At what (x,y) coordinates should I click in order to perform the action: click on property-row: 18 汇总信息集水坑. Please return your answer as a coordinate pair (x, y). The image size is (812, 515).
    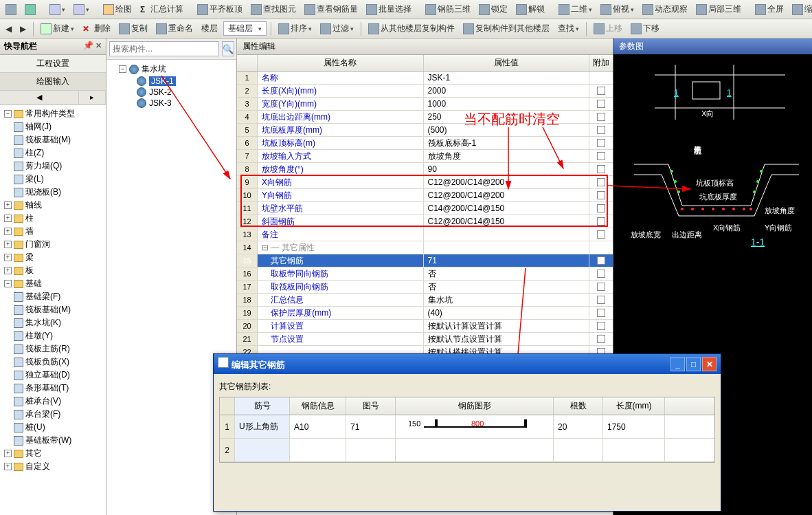
    Looking at the image, I should click on (425, 300).